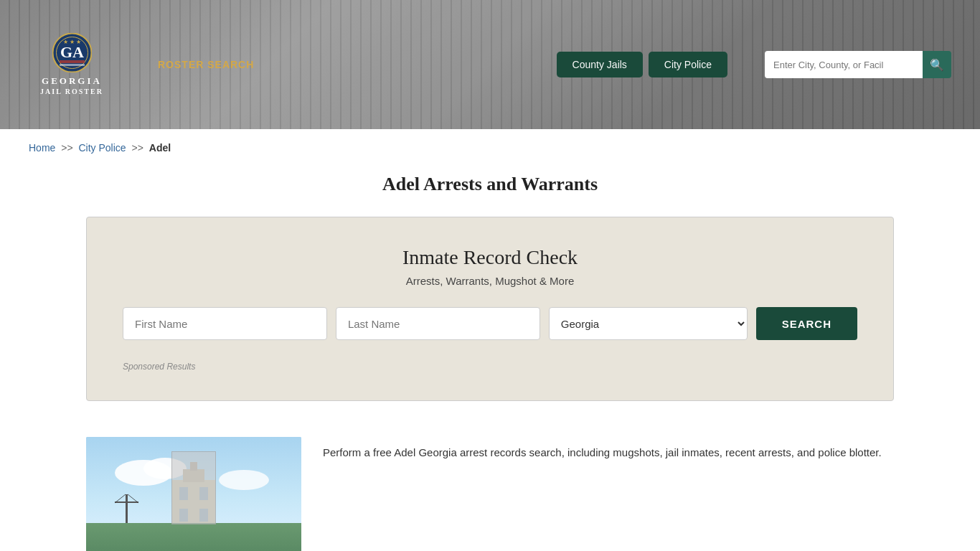 The height and width of the screenshot is (551, 980). What do you see at coordinates (438, 324) in the screenshot?
I see `last-name-input` at bounding box center [438, 324].